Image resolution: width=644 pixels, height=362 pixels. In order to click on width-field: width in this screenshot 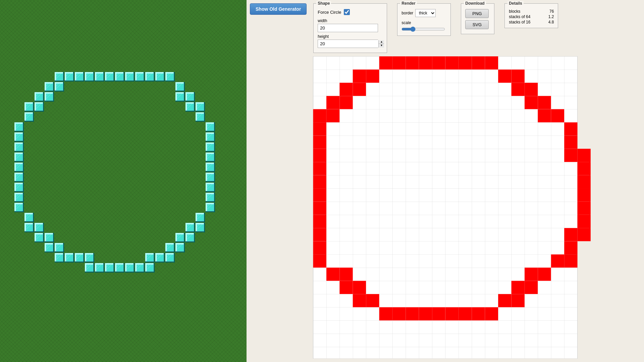, I will do `click(350, 25)`.